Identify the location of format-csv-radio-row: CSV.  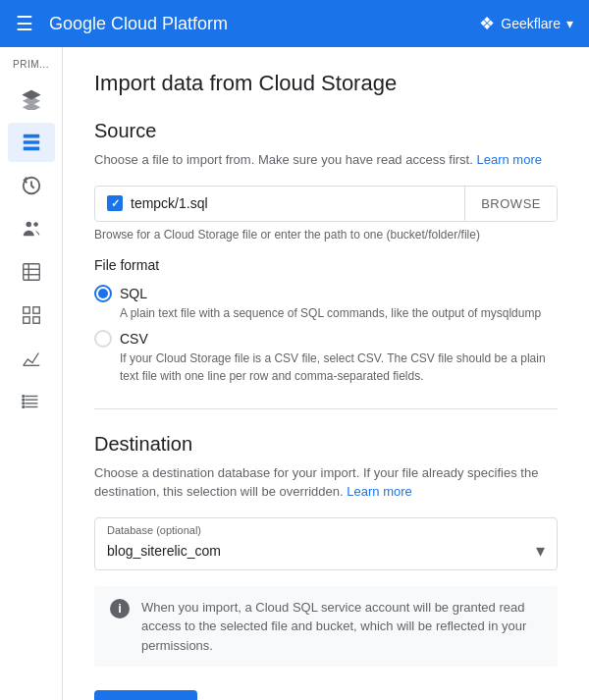
(326, 339).